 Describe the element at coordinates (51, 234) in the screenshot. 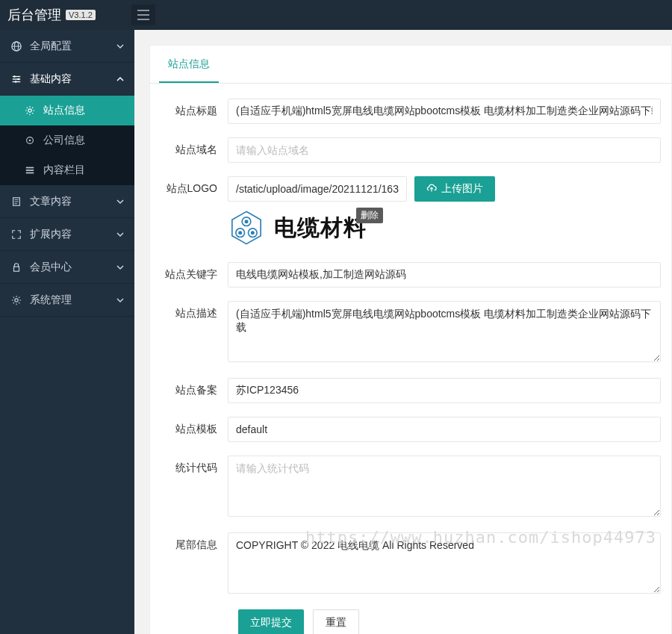

I see `nav-label: 扩展内容` at that location.